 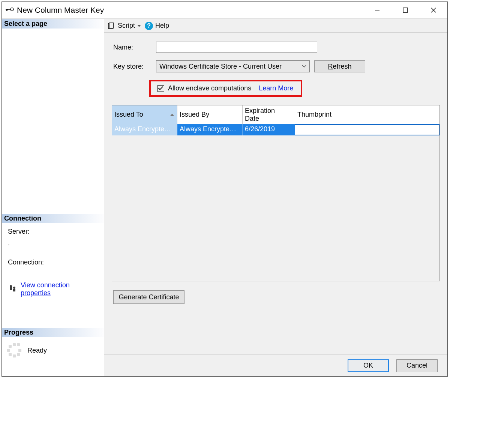 I want to click on server-value: ., so click(x=54, y=243).